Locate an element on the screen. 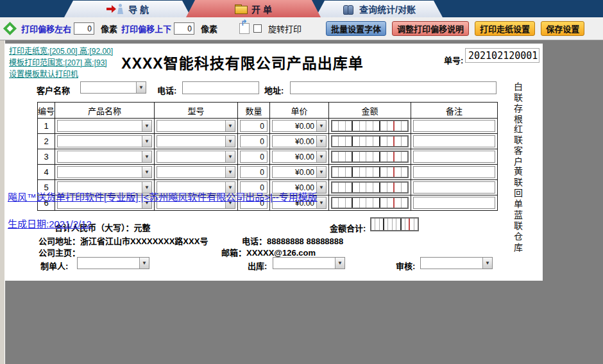 The width and height of the screenshot is (603, 364). row-number: 1 is located at coordinates (46, 126).